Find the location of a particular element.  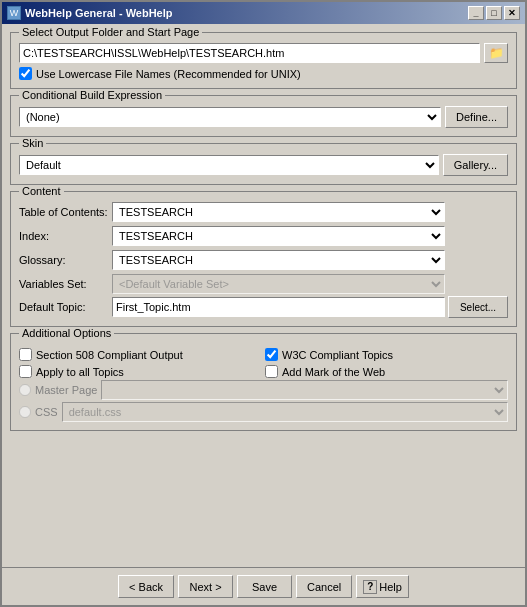

apply-topics-checkbox is located at coordinates (26, 372).